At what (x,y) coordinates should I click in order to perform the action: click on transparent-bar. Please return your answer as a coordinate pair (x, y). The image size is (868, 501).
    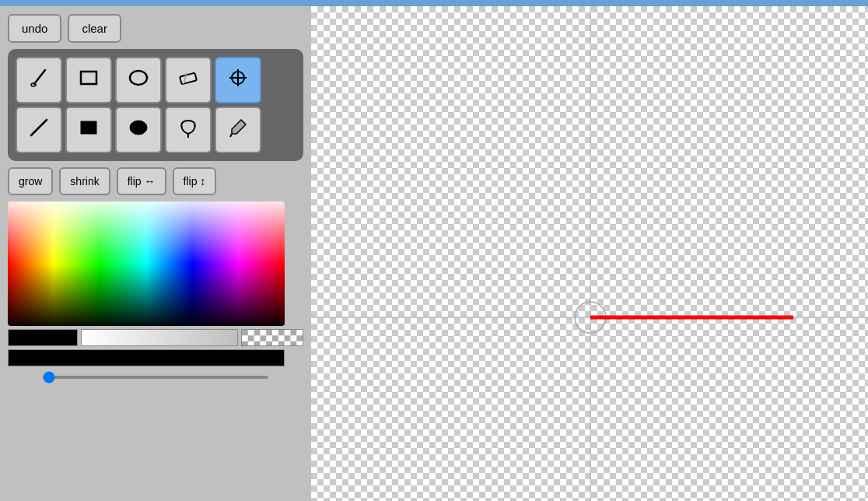
    Looking at the image, I should click on (272, 338).